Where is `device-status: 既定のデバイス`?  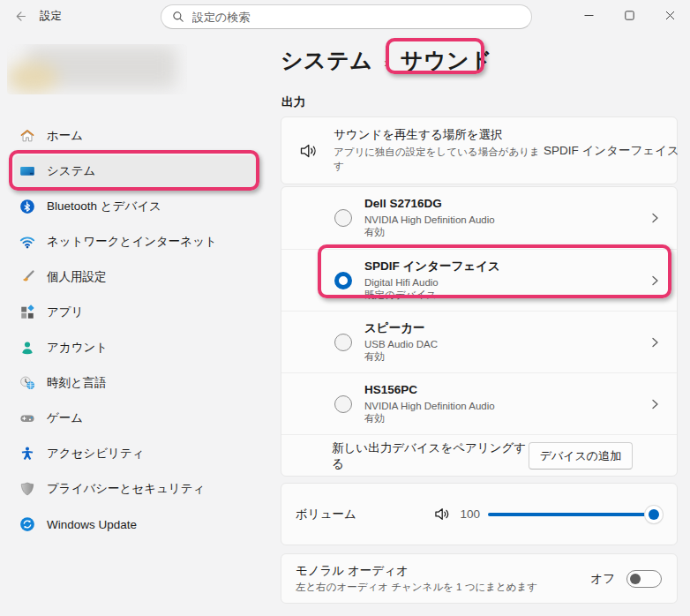 device-status: 既定のデバイス is located at coordinates (432, 295).